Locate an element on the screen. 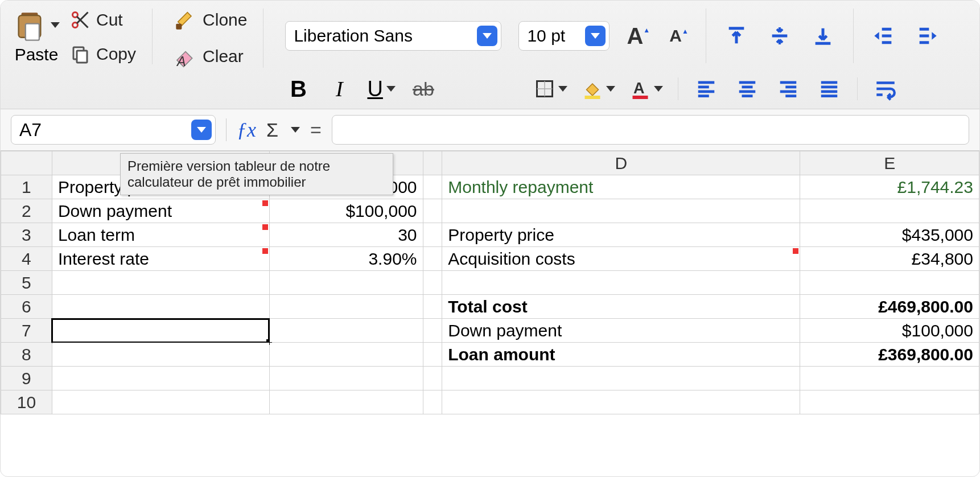 The width and height of the screenshot is (980, 477). cell-A8 is located at coordinates (160, 355).